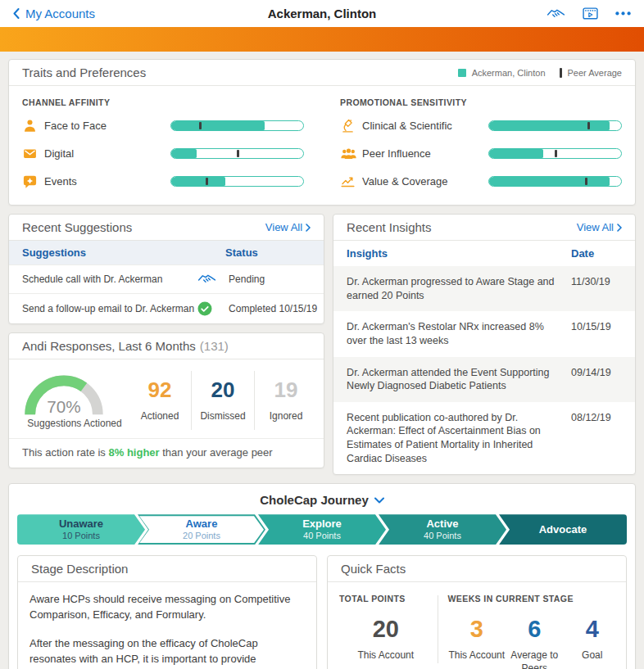  Describe the element at coordinates (484, 288) in the screenshot. I see `insight-row: Dr. Ackerman progressed to Aware Stage a…` at that location.